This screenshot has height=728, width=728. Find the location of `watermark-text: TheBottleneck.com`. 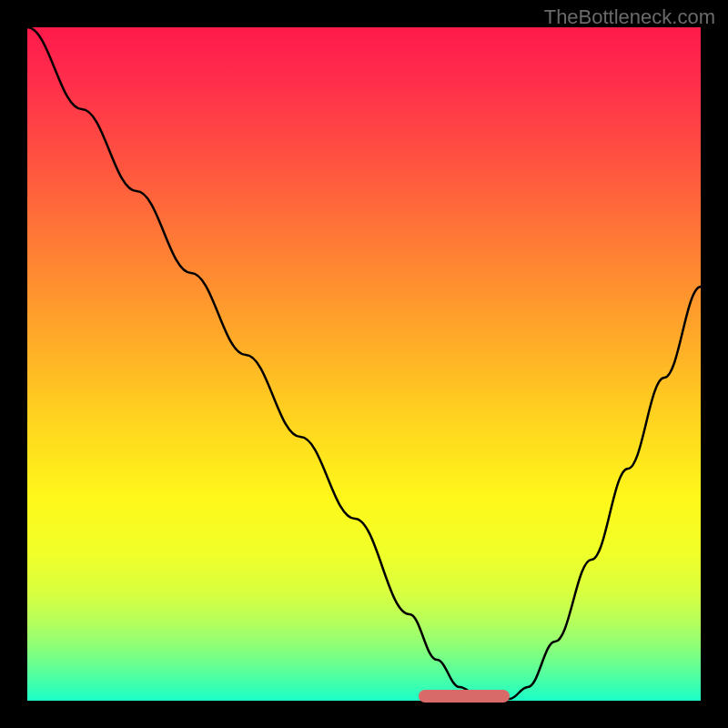

watermark-text: TheBottleneck.com is located at coordinates (630, 17).